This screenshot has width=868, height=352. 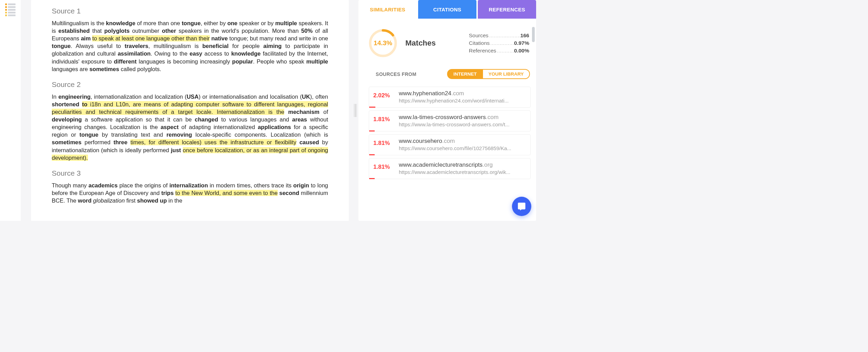 What do you see at coordinates (506, 74) in the screenshot?
I see `pill-your-library: YOUR LIBRARY` at bounding box center [506, 74].